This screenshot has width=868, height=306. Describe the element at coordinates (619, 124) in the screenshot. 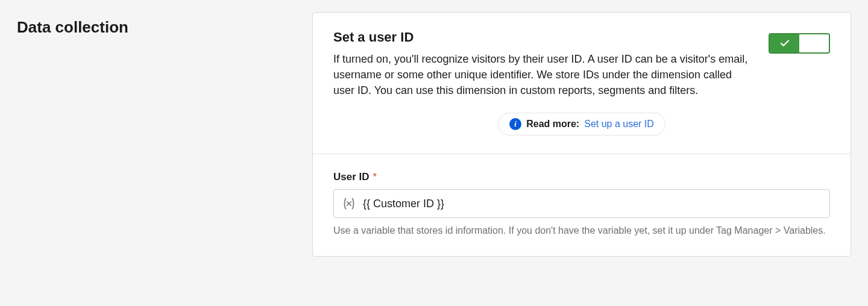

I see `read-more-link: Set up a user ID` at that location.